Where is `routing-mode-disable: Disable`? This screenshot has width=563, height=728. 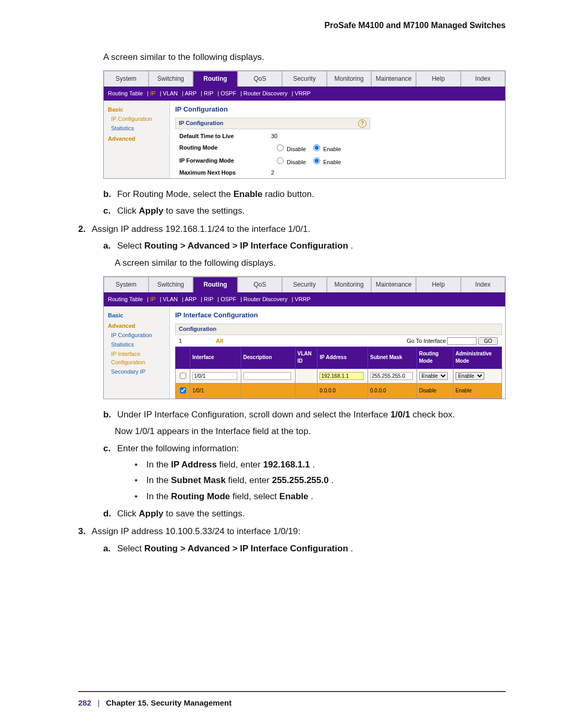 routing-mode-disable: Disable is located at coordinates (290, 148).